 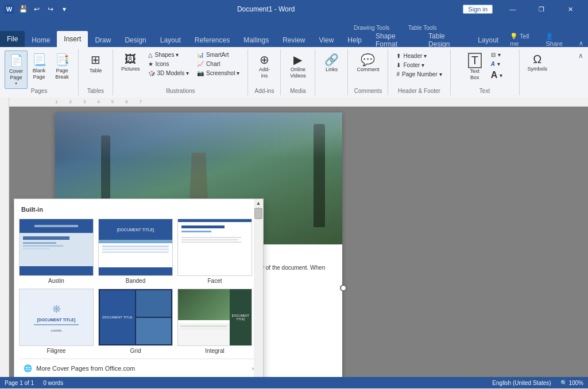 What do you see at coordinates (258, 288) in the screenshot?
I see `scroll-track: ▲ ▼` at bounding box center [258, 288].